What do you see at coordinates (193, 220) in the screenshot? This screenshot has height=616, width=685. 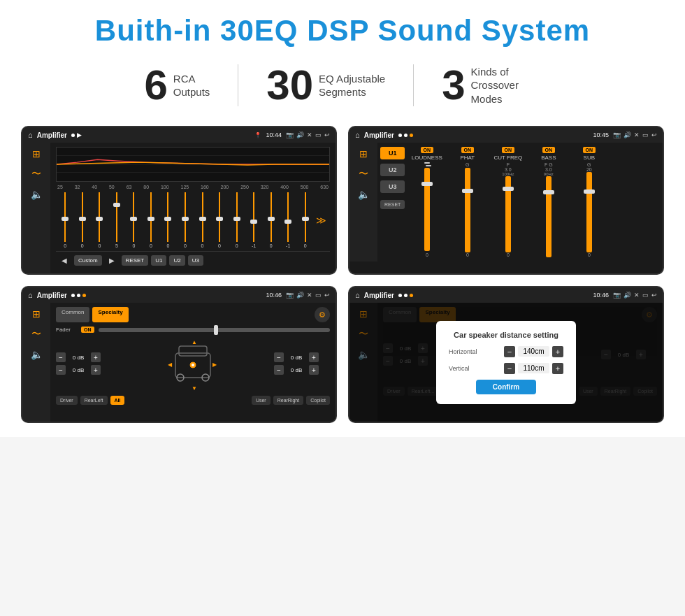 I see `eq-sliders-row: 00050000000-10-10≫` at bounding box center [193, 220].